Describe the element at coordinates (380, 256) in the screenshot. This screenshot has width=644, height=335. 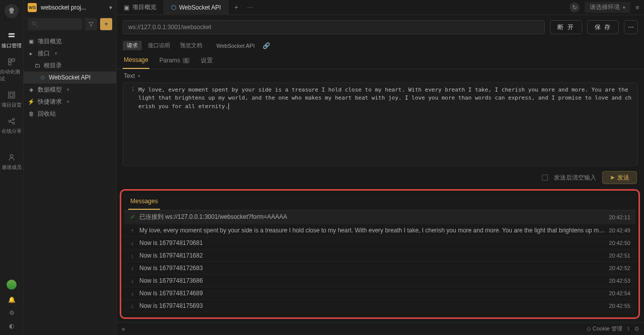
I see `message-row: ↓Now is 167974817168220:42:51` at that location.